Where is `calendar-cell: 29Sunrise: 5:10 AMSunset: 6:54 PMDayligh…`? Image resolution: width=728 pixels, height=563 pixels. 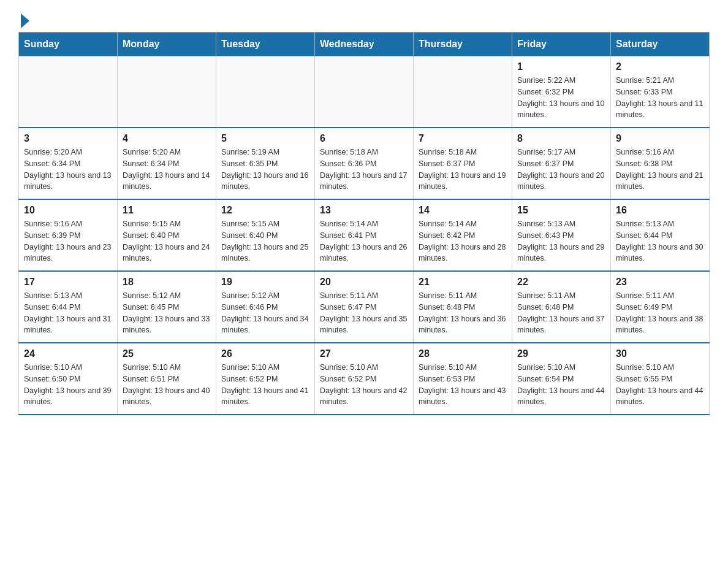
calendar-cell: 29Sunrise: 5:10 AMSunset: 6:54 PMDayligh… is located at coordinates (561, 379).